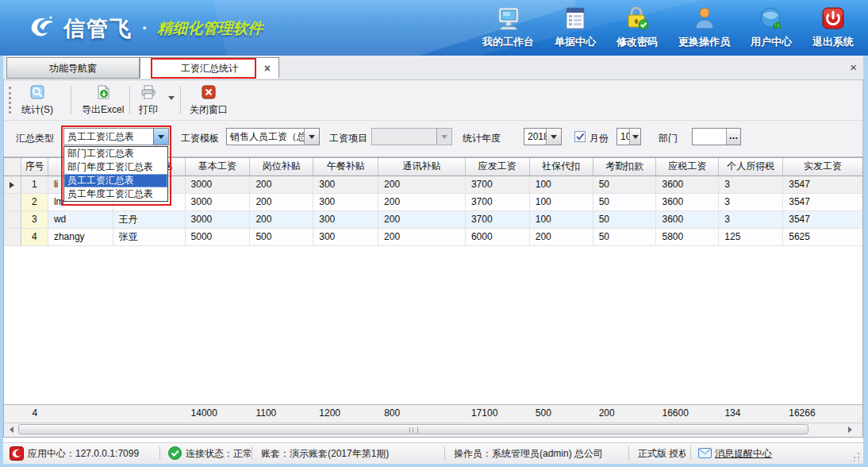 The width and height of the screenshot is (868, 467). Describe the element at coordinates (116, 167) in the screenshot. I see `dropdown-option: 部门年度工资汇总表` at that location.